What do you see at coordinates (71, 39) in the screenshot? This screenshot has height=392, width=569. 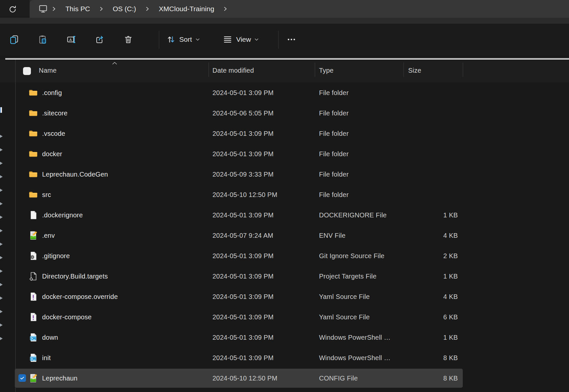 I see `rename-button: A` at bounding box center [71, 39].